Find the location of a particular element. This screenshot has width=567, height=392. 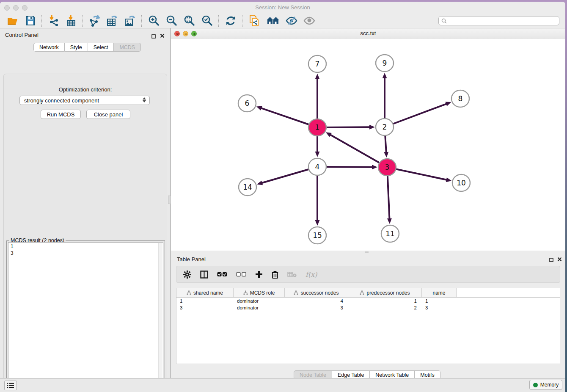

result-scrollbar is located at coordinates (160, 317).